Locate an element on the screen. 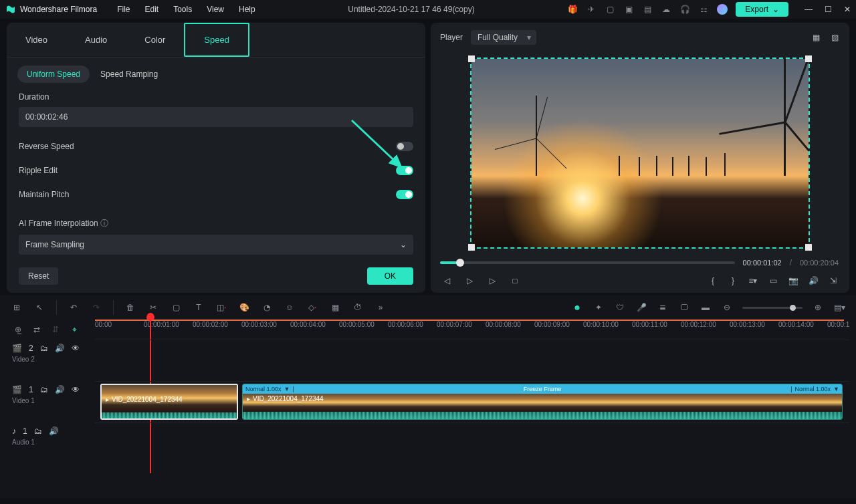 The height and width of the screenshot is (504, 856). seek-bar is located at coordinates (587, 263).